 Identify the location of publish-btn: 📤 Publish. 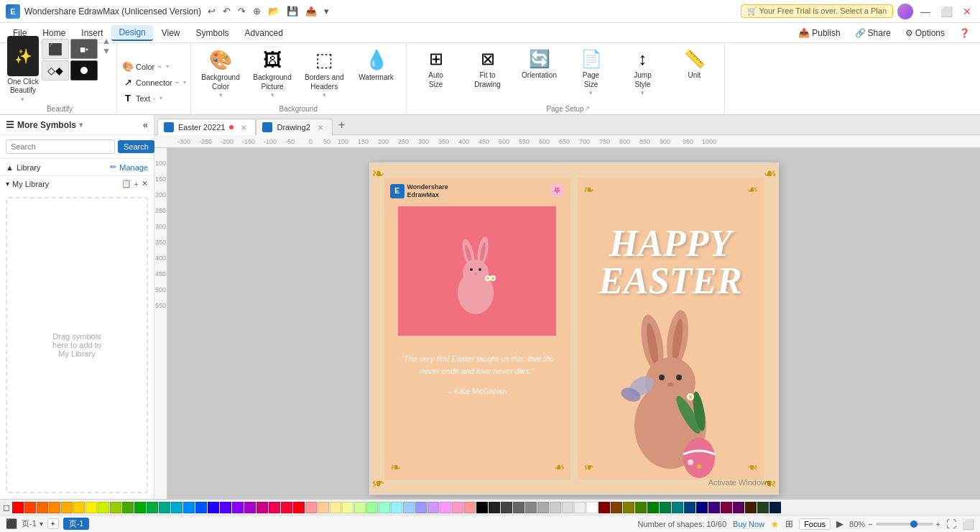
(819, 33).